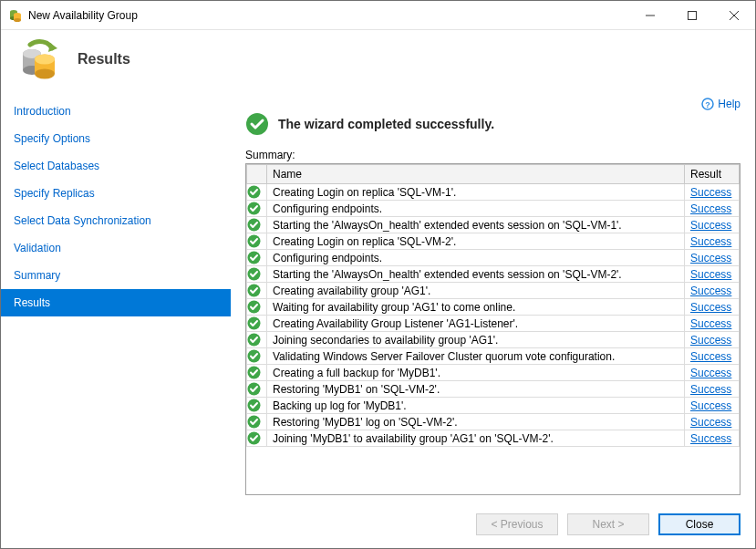 This screenshot has width=756, height=549. Describe the element at coordinates (39, 59) in the screenshot. I see `wizard-icon` at that location.